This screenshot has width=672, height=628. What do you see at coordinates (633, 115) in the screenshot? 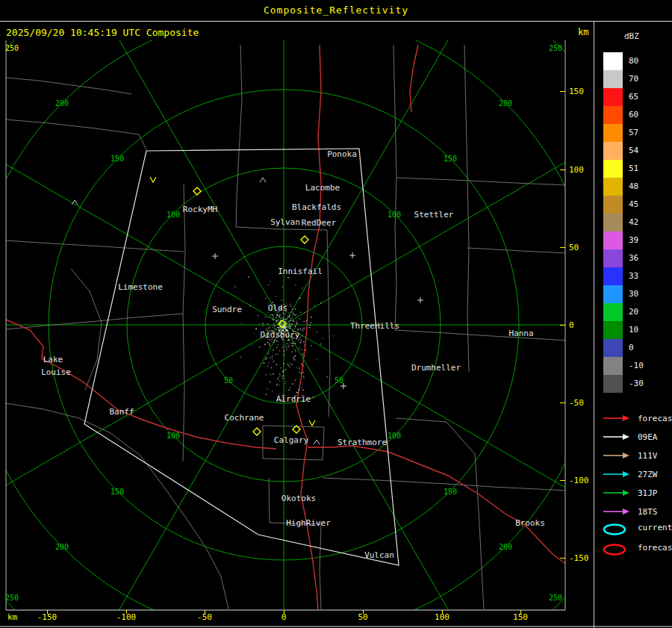
I see `colorbar-value-label: 60` at bounding box center [633, 115].